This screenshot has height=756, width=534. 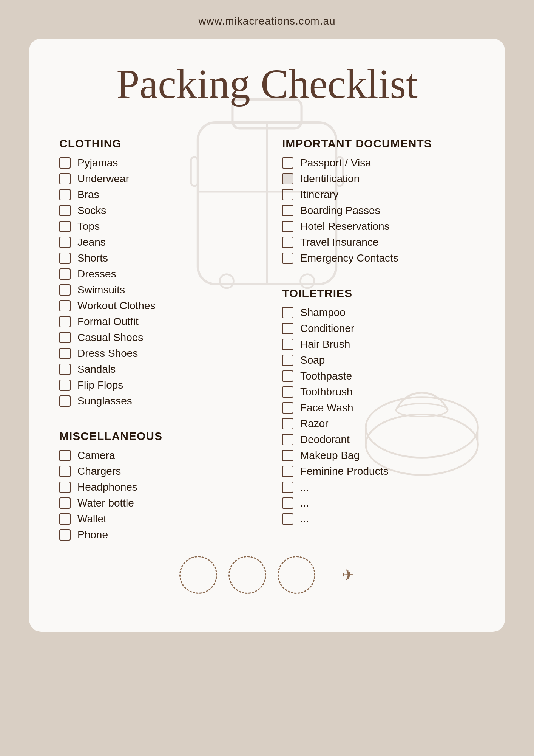 I want to click on plane-icon: ✈, so click(x=348, y=575).